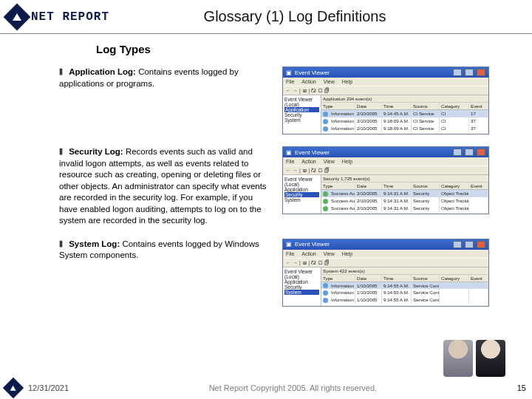  What do you see at coordinates (405, 194) in the screenshot?
I see `event-grid: Security 1,725 event(s) Type Date Time S…` at bounding box center [405, 194].